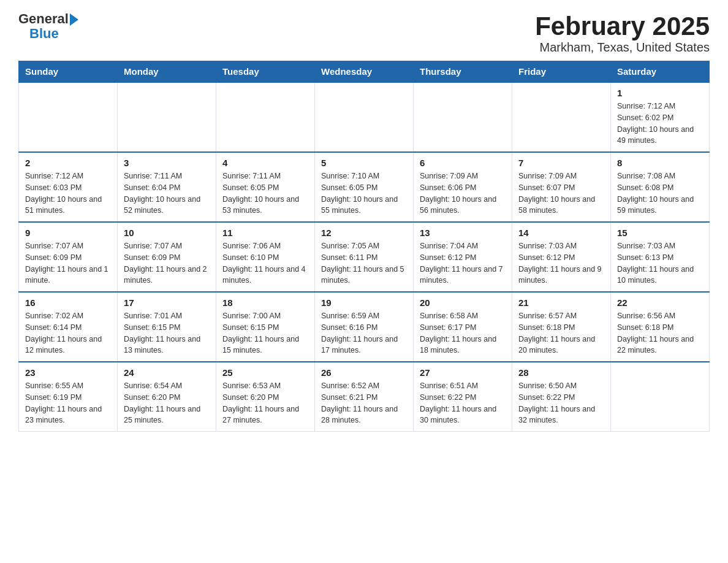 Image resolution: width=728 pixels, height=563 pixels. What do you see at coordinates (68, 334) in the screenshot?
I see `day-info: Sunrise: 7:02 AM Sunset: 6:14 PM Dayligh…` at bounding box center [68, 334].